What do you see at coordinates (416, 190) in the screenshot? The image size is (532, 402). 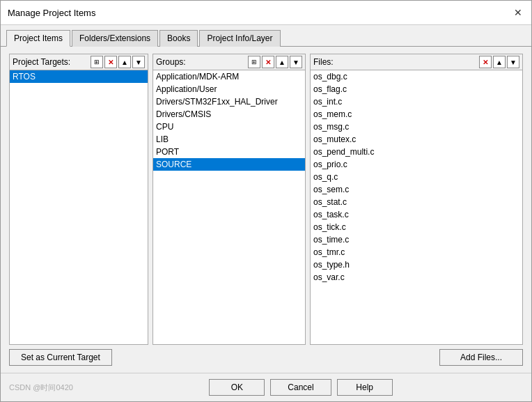 I see `list-item: os_sem.c` at bounding box center [416, 190].